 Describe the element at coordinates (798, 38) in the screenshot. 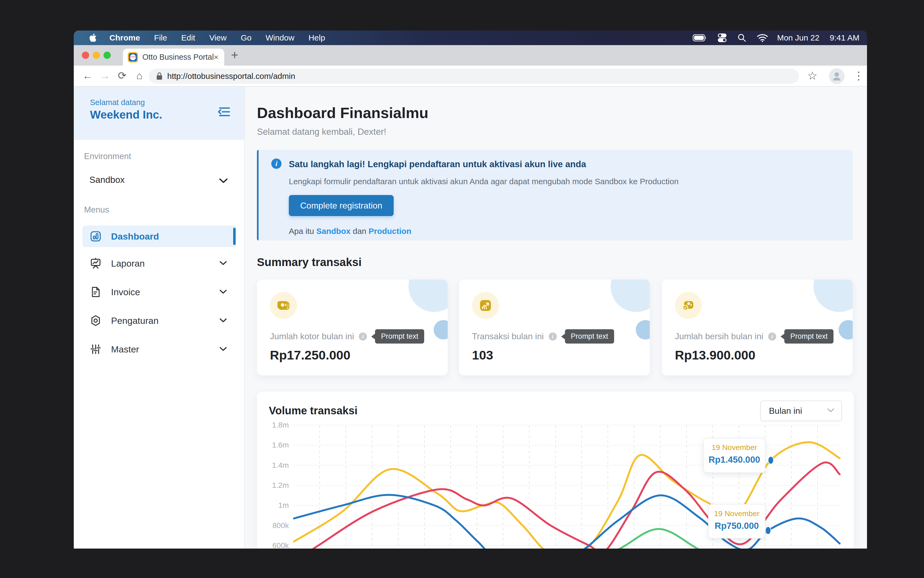

I see `menubar-date: Mon Jun 22` at that location.